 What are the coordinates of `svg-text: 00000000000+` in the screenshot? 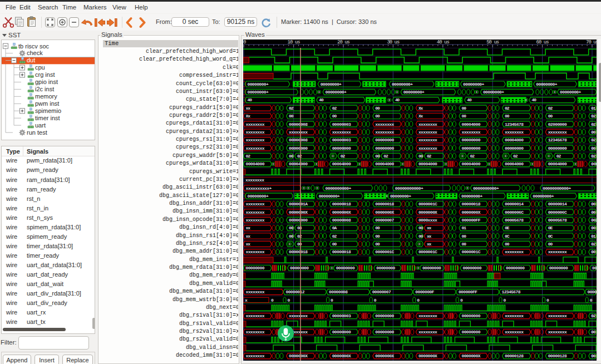 It's located at (556, 188).